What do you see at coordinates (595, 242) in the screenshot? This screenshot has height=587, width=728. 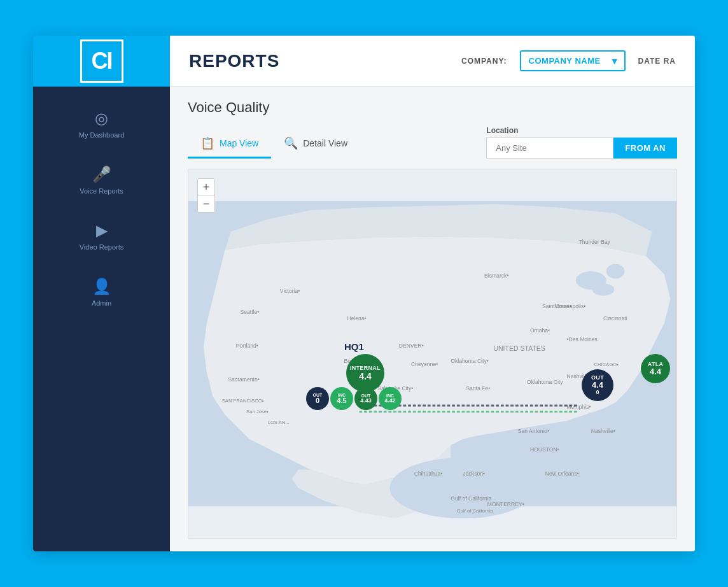 I see `svg-text: Thunder Bay` at bounding box center [595, 242].